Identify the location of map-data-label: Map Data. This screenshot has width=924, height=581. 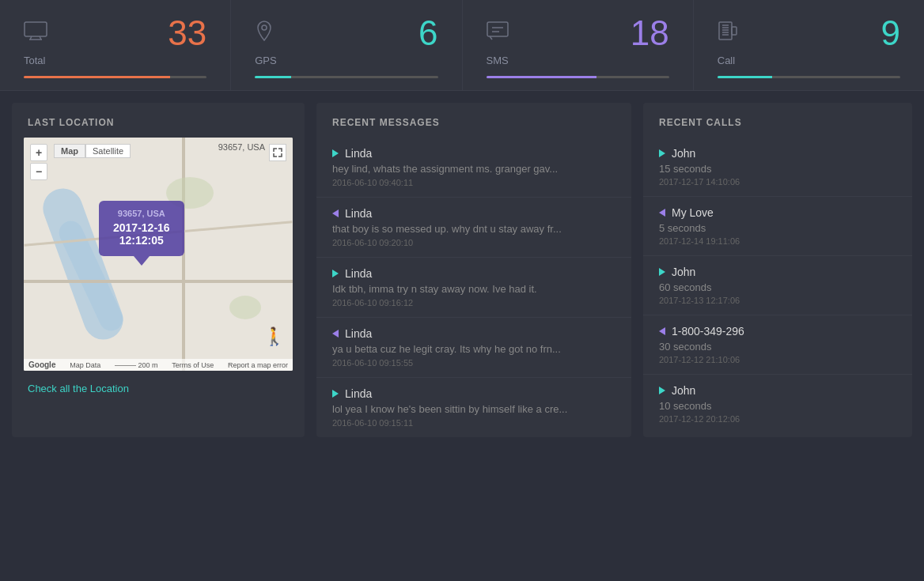
(85, 365).